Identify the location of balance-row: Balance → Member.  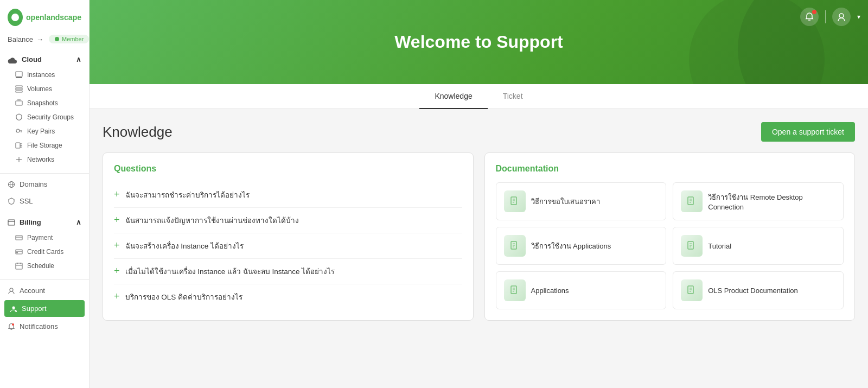
(44, 39).